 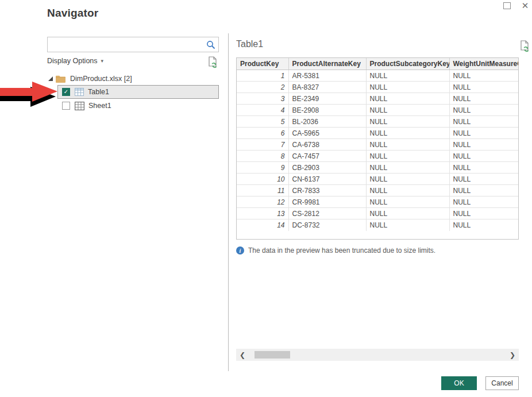 I want to click on table-row: 2BA-8327NULLNULL, so click(x=378, y=87).